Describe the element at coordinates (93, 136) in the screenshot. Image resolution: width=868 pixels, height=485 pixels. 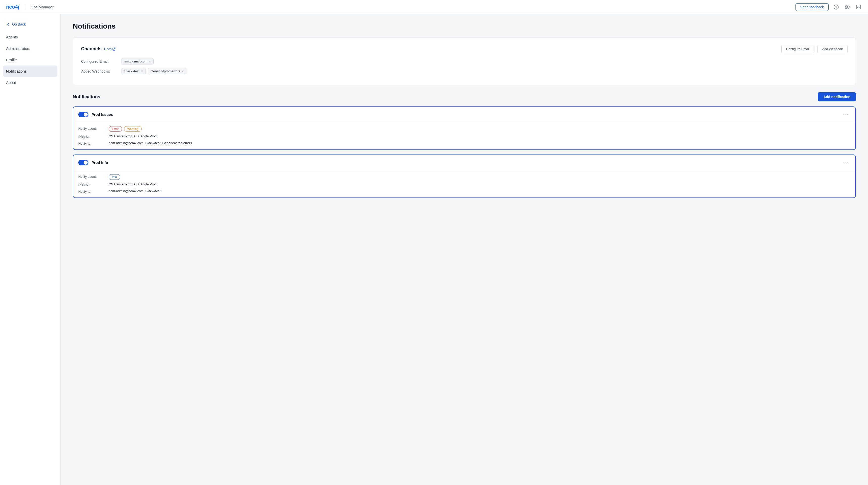
I see `prod-issues-dbms-label: DBMSs:` at that location.